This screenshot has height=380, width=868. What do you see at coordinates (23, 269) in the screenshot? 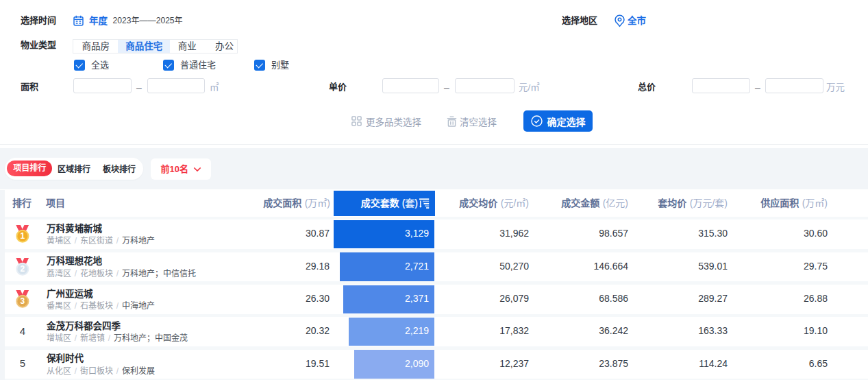
I see `svg-text: 2` at bounding box center [23, 269].